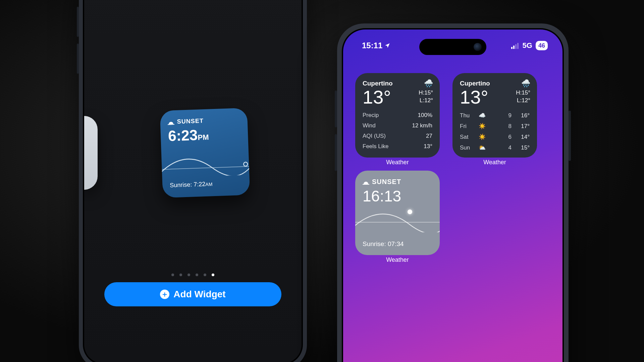  I want to click on detail-row: Wind12 km/h, so click(397, 126).